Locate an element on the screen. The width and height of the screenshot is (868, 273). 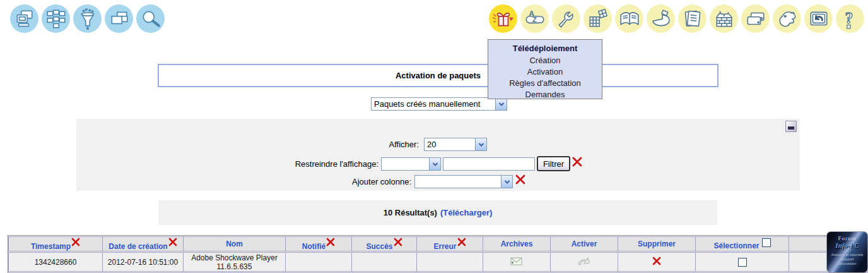
column-header-archives: Archives is located at coordinates (517, 244).